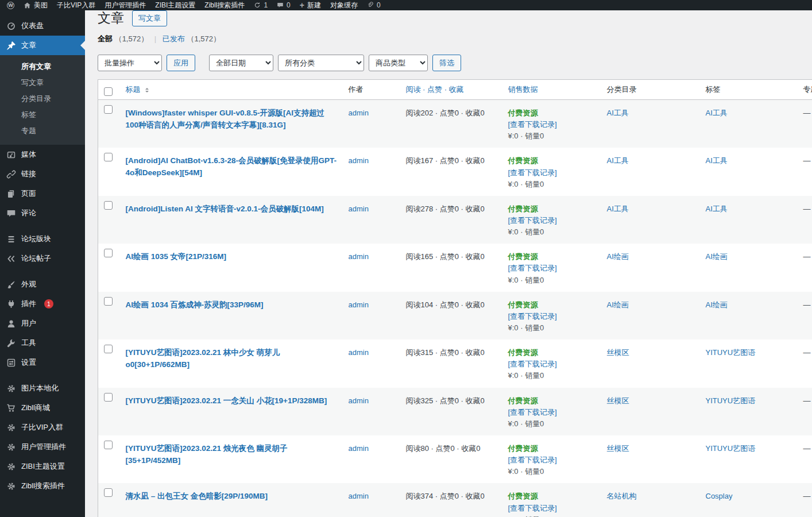  Describe the element at coordinates (374, 5) in the screenshot. I see `links-indicator: 0` at that location.